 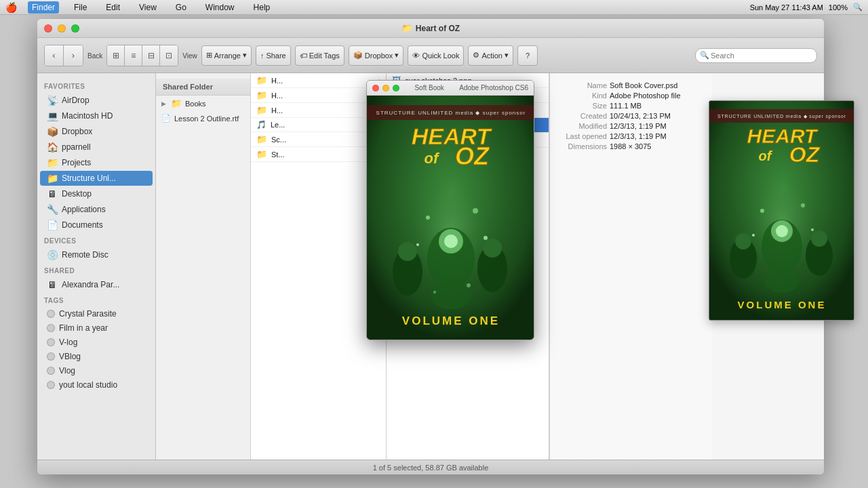 What do you see at coordinates (181, 7) in the screenshot?
I see `menu-go: Go` at bounding box center [181, 7].